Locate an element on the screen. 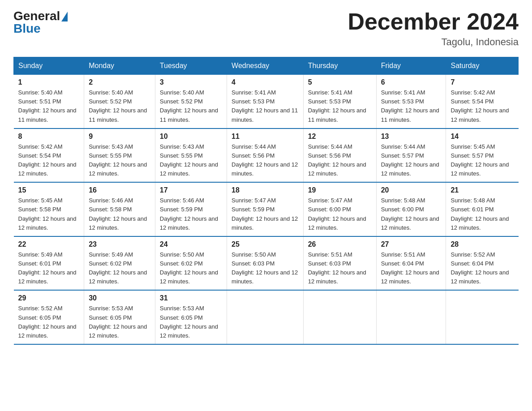 Image resolution: width=532 pixels, height=411 pixels. day-cell: 7Sunrise: 5:42 AMSunset: 5:54 PMDaylight… is located at coordinates (482, 102).